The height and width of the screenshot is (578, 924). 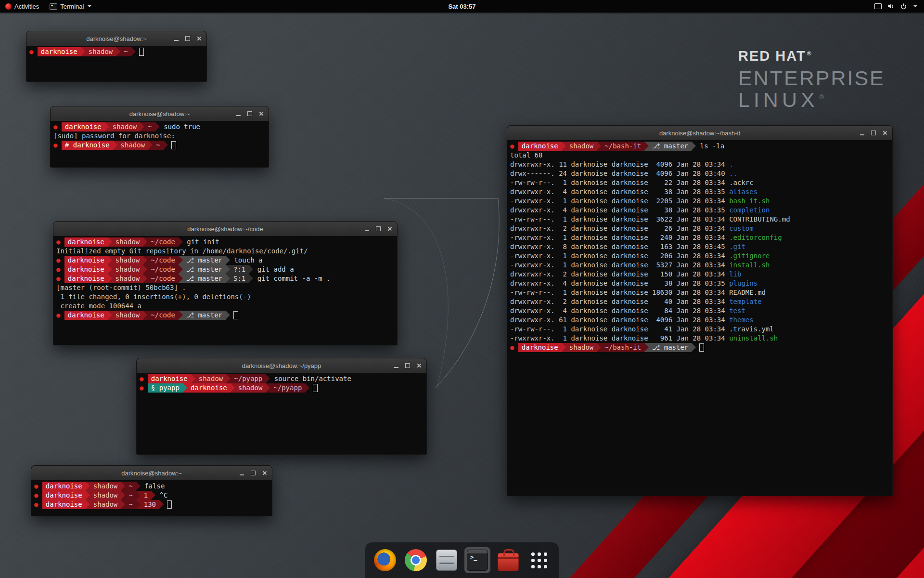 What do you see at coordinates (896, 6) in the screenshot?
I see `system-status-area` at bounding box center [896, 6].